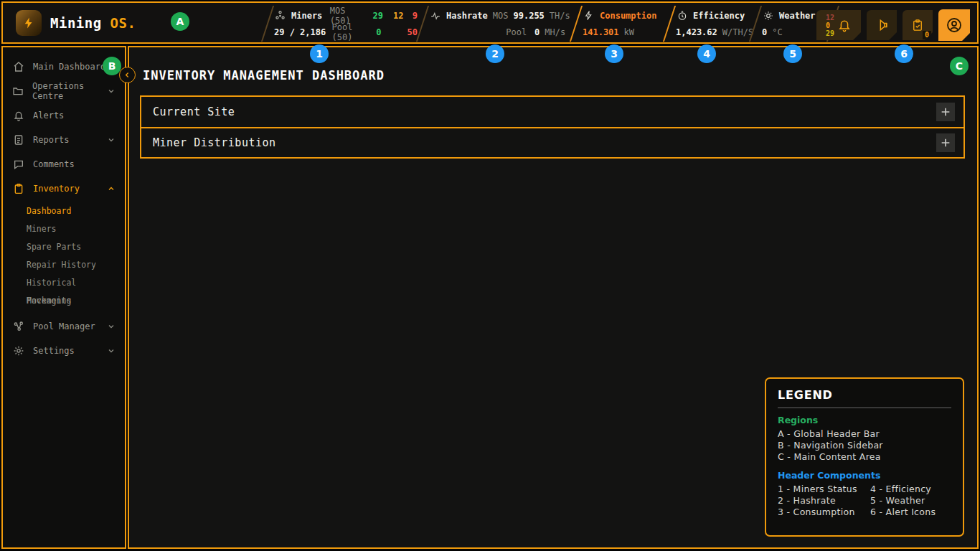 The image size is (980, 551). I want to click on efficiency-segment: Efficiency 1,423.62 W/TH/S, so click(716, 24).